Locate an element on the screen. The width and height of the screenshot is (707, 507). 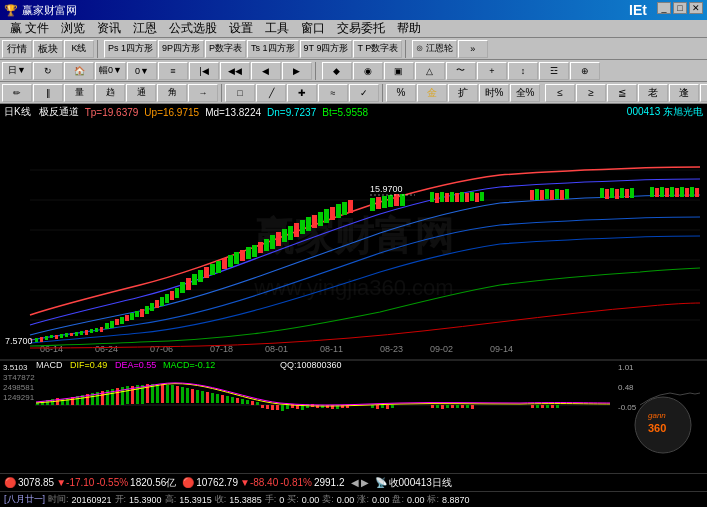
menu-info: 资讯 is located at coordinates (109, 29).